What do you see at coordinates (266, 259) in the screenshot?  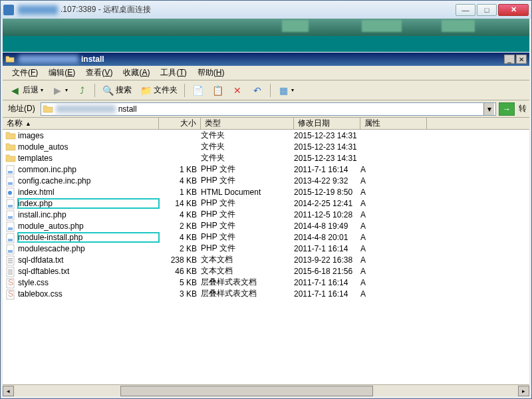 I see `file-row: sql-dfdata.txt238 KB文本文档2013-9-22 16:38A` at bounding box center [266, 259].